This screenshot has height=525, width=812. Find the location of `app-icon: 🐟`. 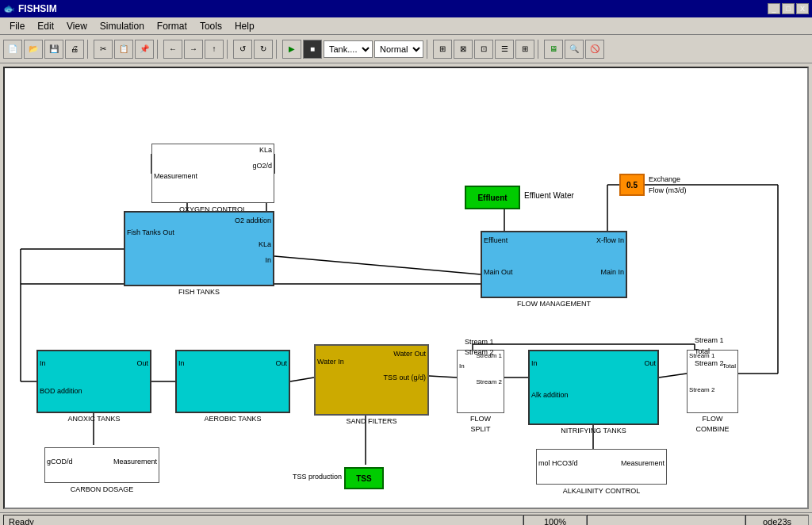

app-icon: 🐟 is located at coordinates (10, 9).